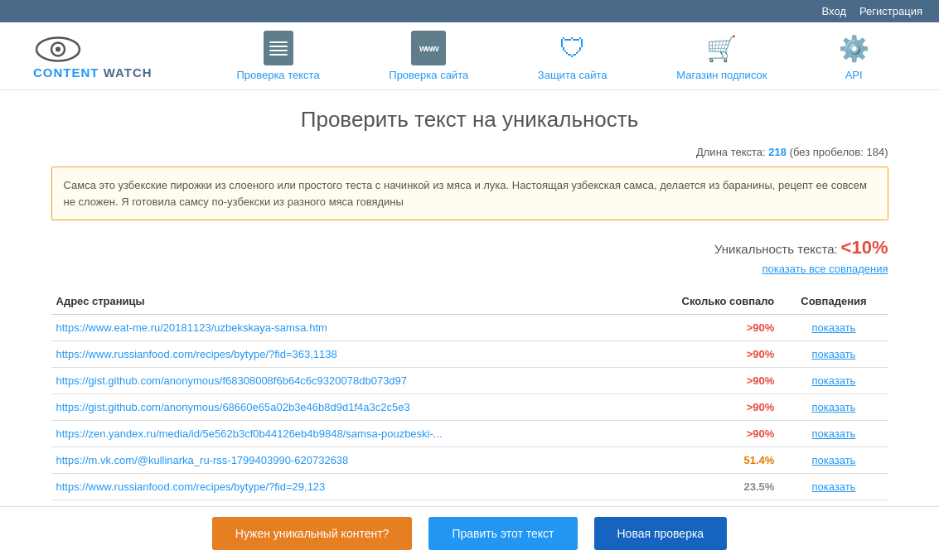 This screenshot has height=560, width=939. Describe the element at coordinates (470, 461) in the screenshot. I see `table-row: https://m.vk.com/@kullinarka_ru-rss-1799…` at that location.